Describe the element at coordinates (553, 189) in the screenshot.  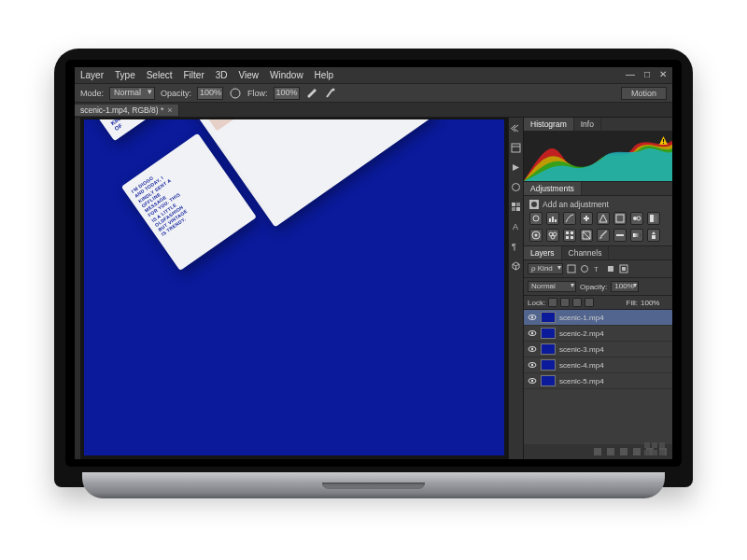
I see `tab-adjustments: Adjustments` at that location.